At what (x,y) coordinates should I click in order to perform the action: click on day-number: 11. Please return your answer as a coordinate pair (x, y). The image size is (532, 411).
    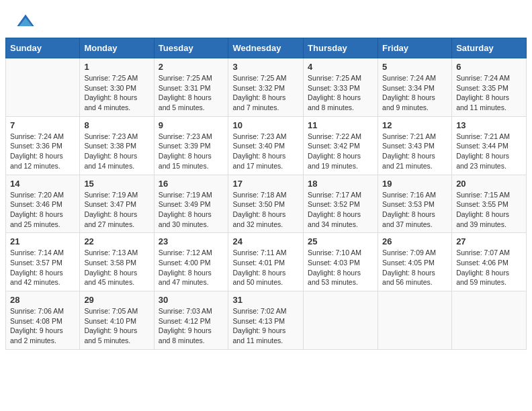
    Looking at the image, I should click on (341, 125).